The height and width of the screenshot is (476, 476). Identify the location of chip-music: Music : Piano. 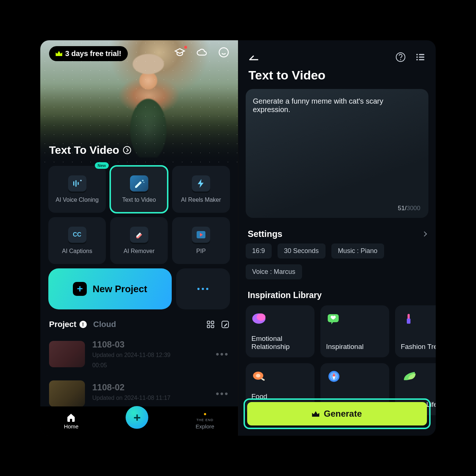
(358, 251).